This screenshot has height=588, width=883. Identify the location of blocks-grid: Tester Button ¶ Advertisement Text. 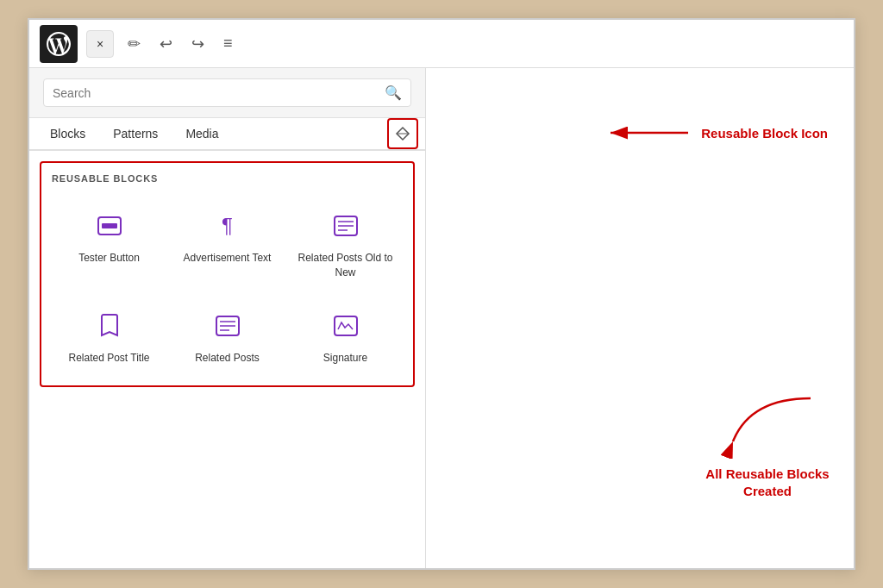
(228, 285).